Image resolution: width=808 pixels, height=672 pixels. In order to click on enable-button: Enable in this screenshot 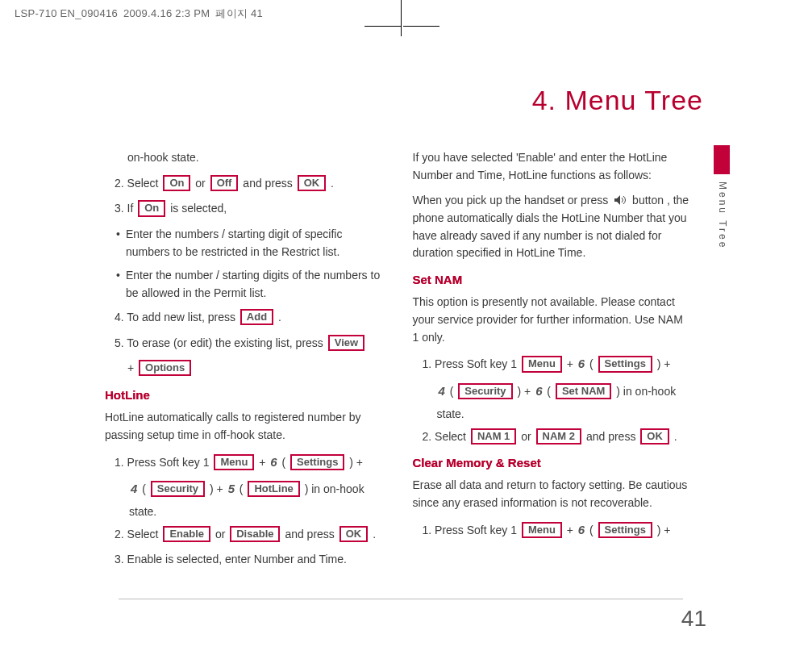, I will do `click(187, 534)`.